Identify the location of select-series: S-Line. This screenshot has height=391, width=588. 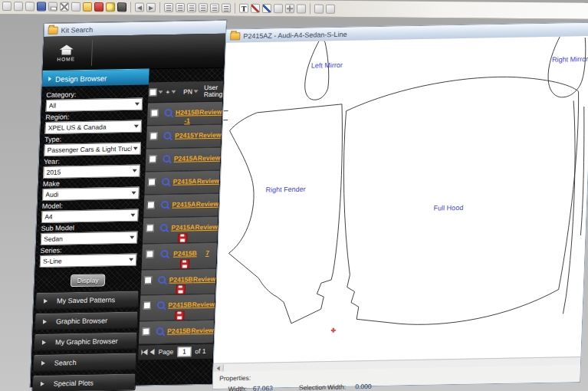
(89, 261).